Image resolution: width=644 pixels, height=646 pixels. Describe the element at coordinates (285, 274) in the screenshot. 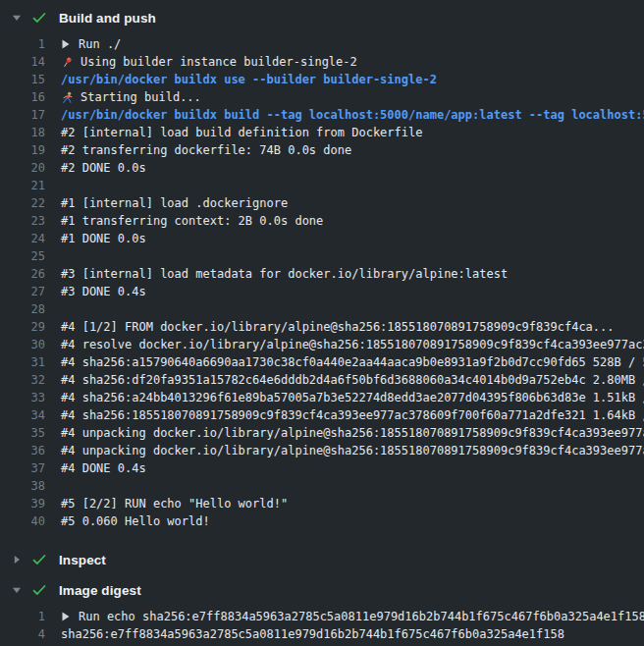

I see `log-line-text: #3 [internal] load metadata for docker.i…` at that location.